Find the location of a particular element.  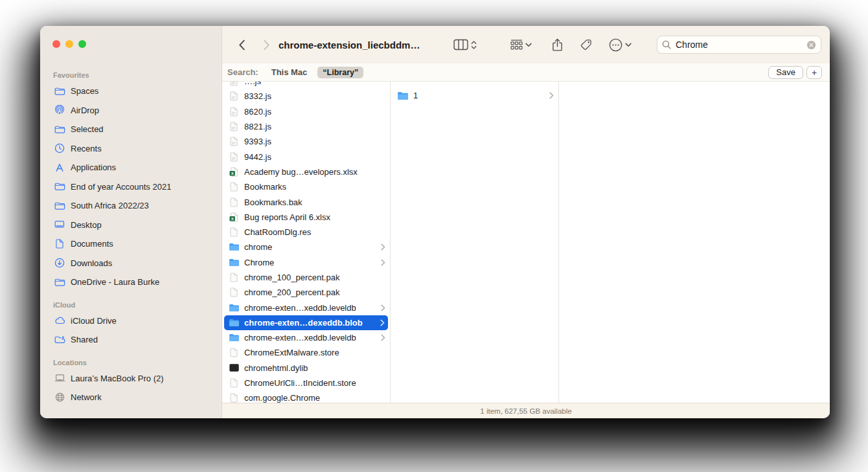

group-by-icon is located at coordinates (517, 45).